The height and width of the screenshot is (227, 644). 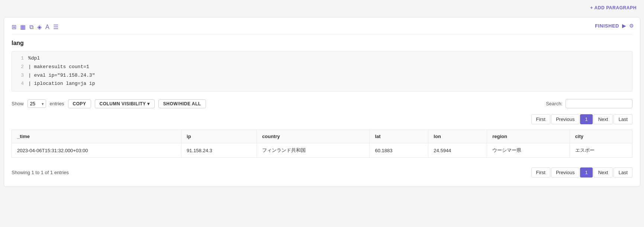 I want to click on code-line: 4| iplocation lang=ja ip, so click(x=322, y=84).